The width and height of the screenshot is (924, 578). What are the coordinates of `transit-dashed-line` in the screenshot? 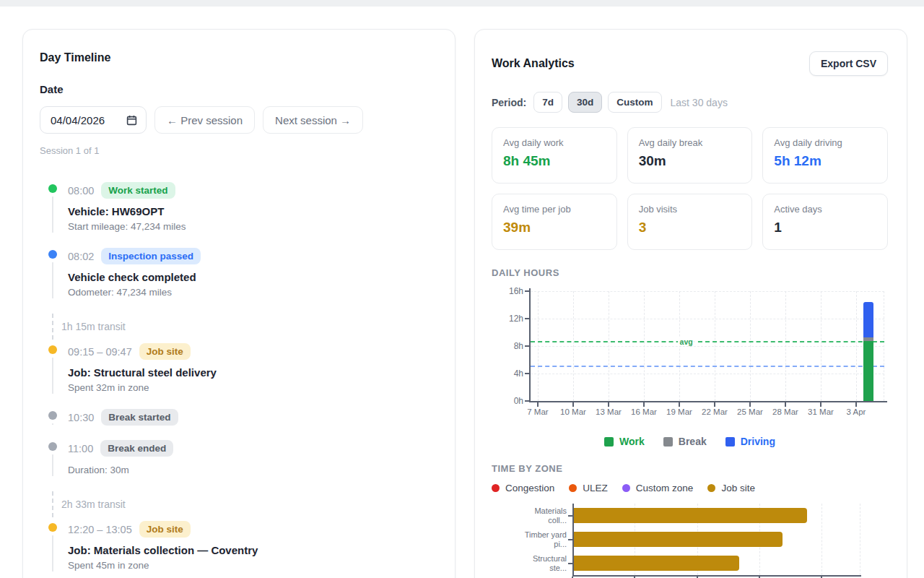 It's located at (53, 504).